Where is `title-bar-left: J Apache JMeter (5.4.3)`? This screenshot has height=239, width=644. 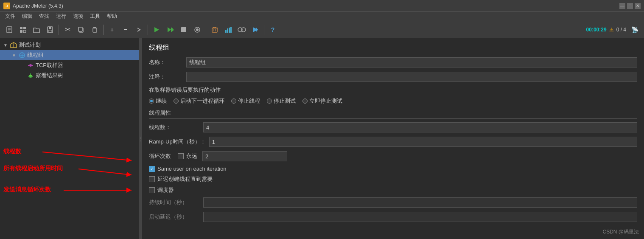
title-bar-left: J Apache JMeter (5.4.3) is located at coordinates (33, 6).